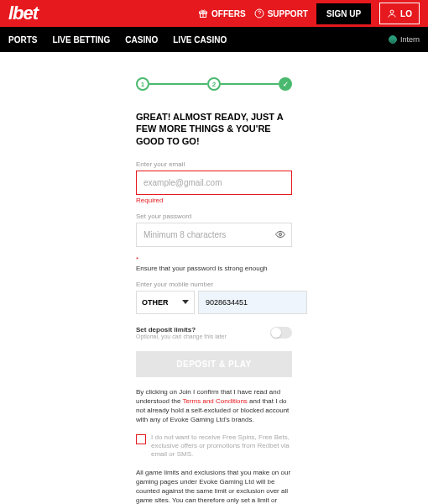 The image size is (428, 504). I want to click on submit-button: DEPOSIT & PLAY, so click(214, 365).